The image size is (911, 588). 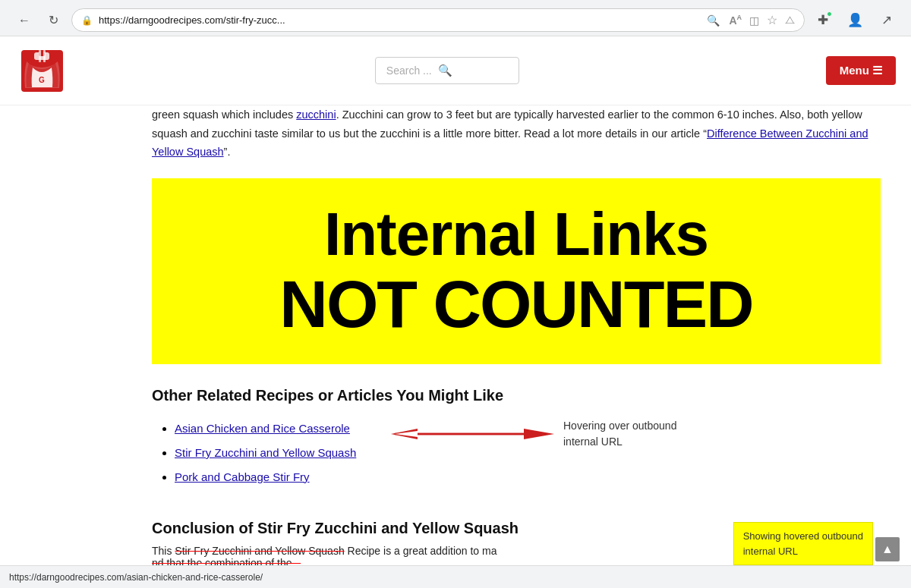 I want to click on search-area: Search ... 🔍, so click(x=447, y=71).